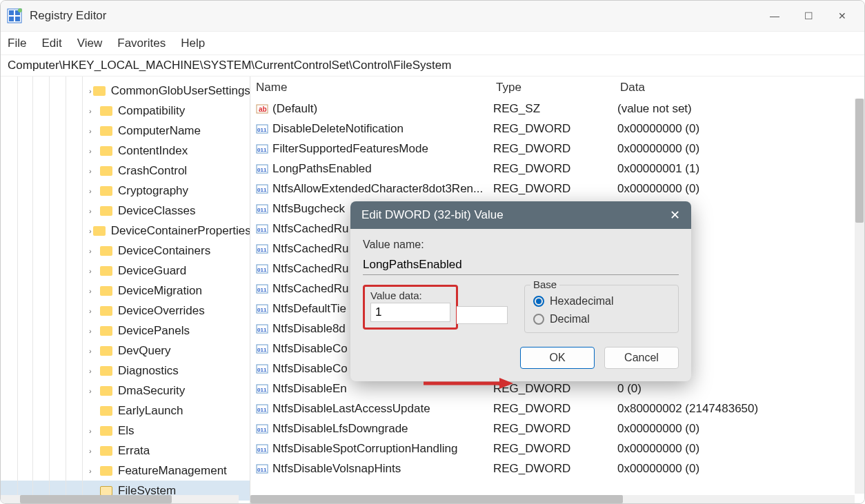 This screenshot has height=504, width=865. Describe the element at coordinates (126, 291) in the screenshot. I see `tree-item-devicemigration: ›DeviceMigration` at that location.